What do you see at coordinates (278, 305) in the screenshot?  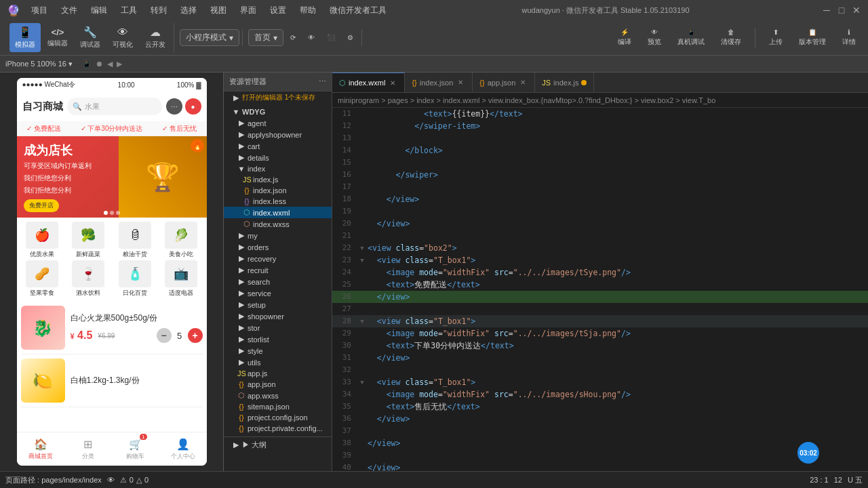 I see `tree-folder-setup: ▶ setup` at bounding box center [278, 305].